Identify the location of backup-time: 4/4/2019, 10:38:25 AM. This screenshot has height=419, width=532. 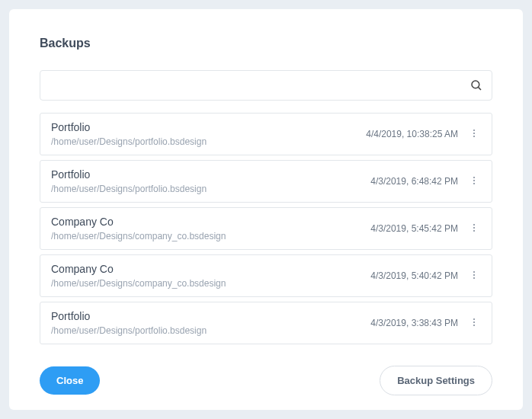
(412, 134).